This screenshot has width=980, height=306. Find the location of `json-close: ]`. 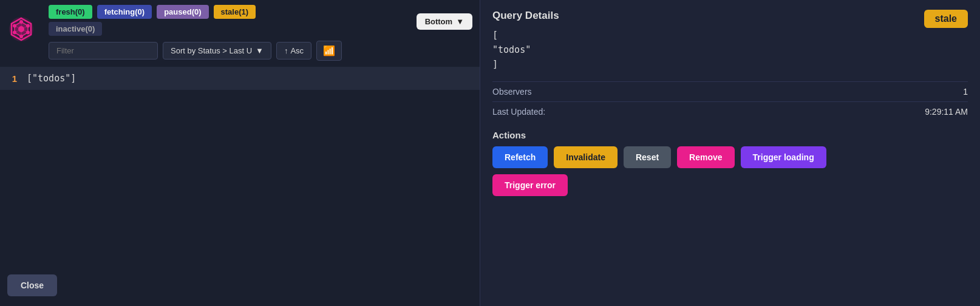

json-close: ] is located at coordinates (730, 64).